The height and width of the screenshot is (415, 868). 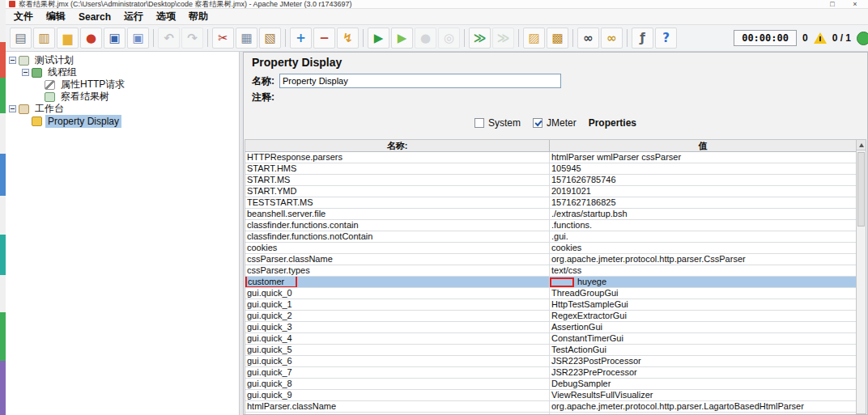 I want to click on property-row: cookies cookies, so click(x=551, y=248).